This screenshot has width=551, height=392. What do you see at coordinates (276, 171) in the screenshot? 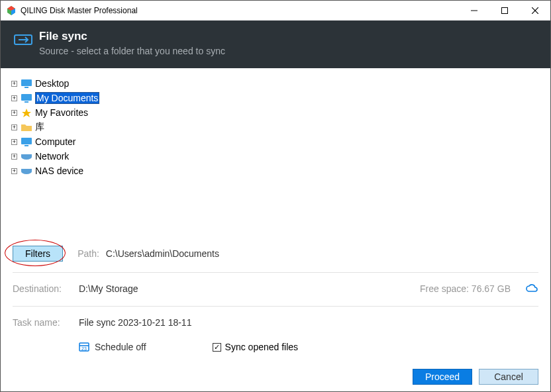
I see `tree-item-nas-device: + NAS device` at bounding box center [276, 171].